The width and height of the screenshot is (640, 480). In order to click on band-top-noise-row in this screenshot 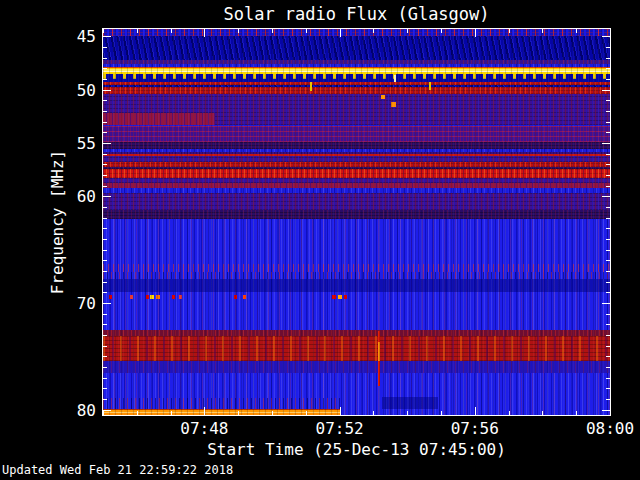, I will do `click(356, 32)`.